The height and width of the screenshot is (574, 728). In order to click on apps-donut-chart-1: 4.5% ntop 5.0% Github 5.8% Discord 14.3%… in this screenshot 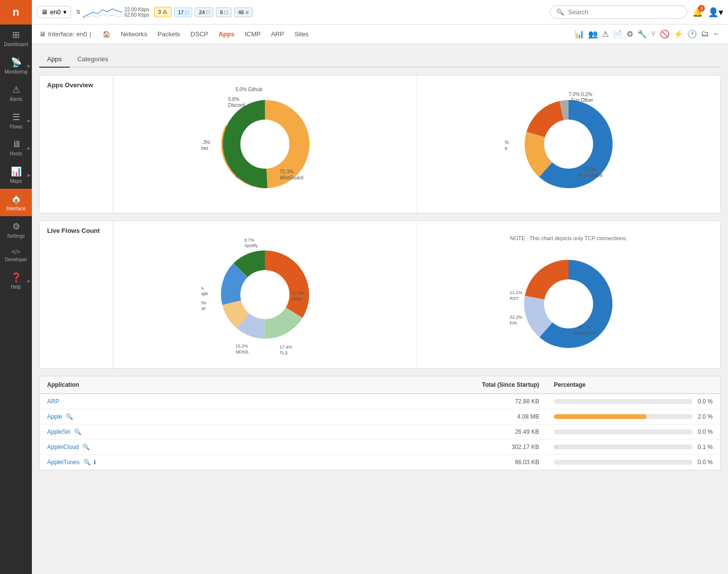, I will do `click(265, 144)`.